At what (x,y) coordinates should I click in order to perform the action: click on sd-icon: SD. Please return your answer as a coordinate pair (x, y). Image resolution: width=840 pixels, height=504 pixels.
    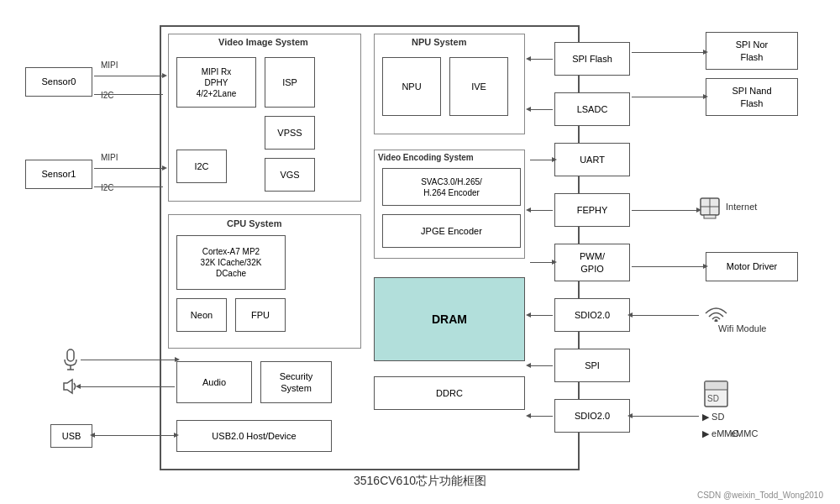
    Looking at the image, I should click on (716, 393).